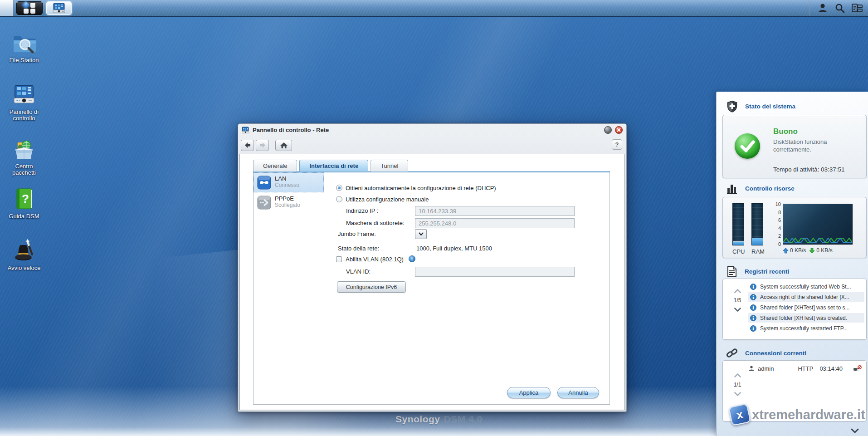 The width and height of the screenshot is (868, 436). I want to click on synology-brand-text: Synology, so click(418, 419).